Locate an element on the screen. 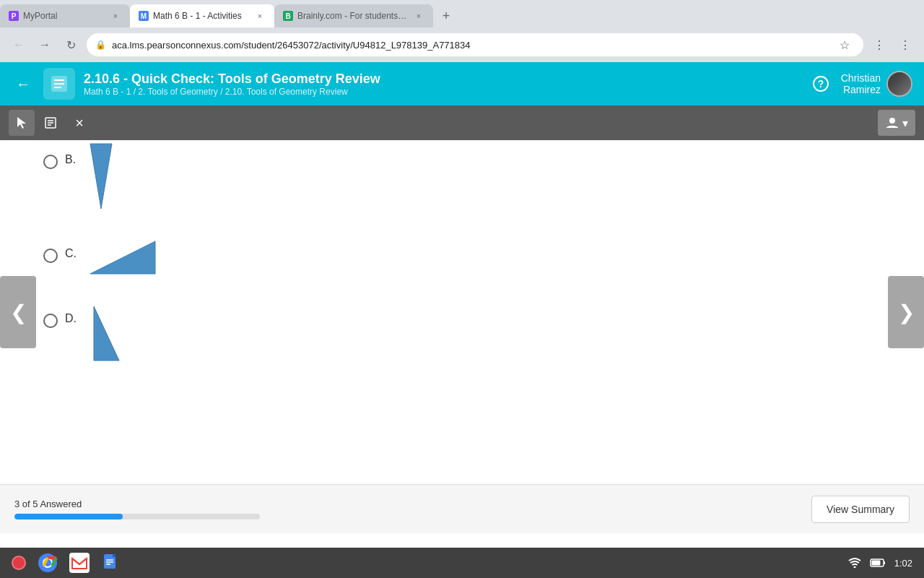 The width and height of the screenshot is (924, 578). tab-close-brainly: × is located at coordinates (419, 16).